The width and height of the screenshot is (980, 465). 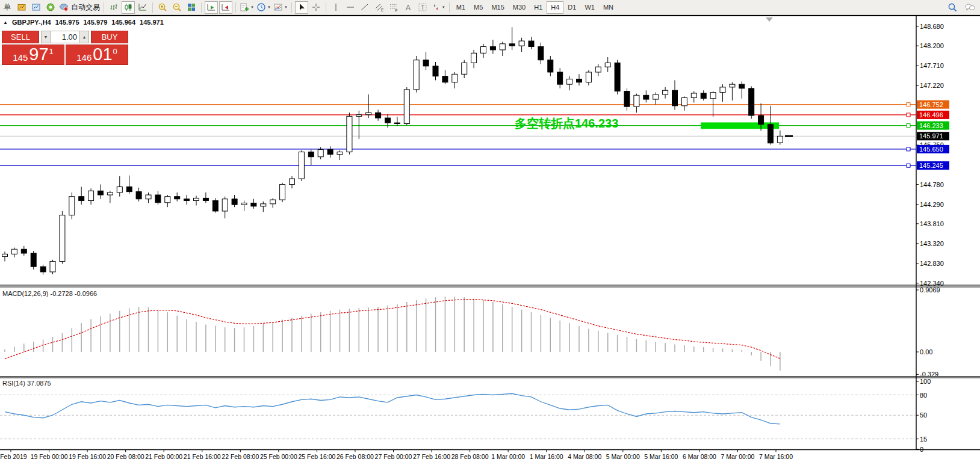 What do you see at coordinates (163, 7) in the screenshot?
I see `zoom-in-button` at bounding box center [163, 7].